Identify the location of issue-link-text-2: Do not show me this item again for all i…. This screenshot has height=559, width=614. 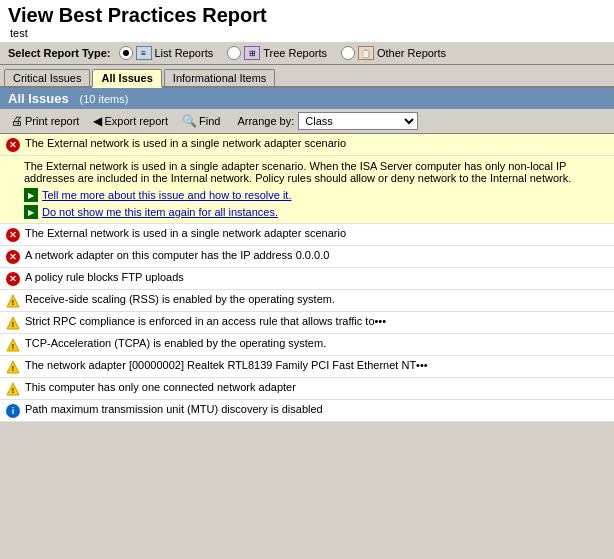
(160, 212).